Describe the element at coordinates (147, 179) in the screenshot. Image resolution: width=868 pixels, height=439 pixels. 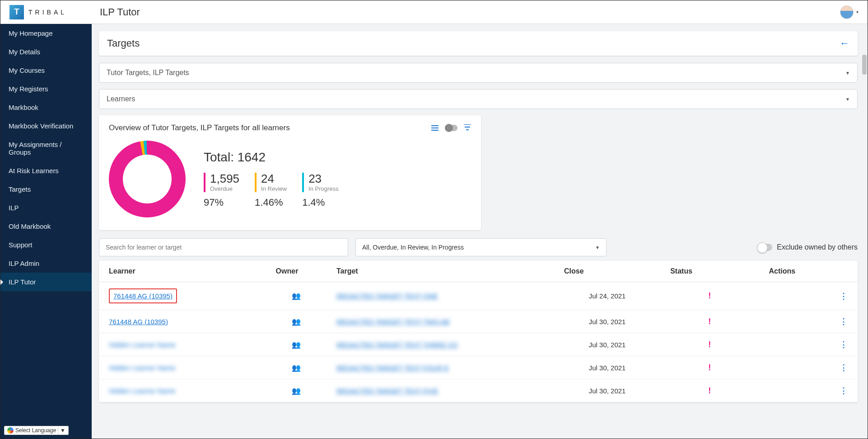
I see `donut-chart` at that location.